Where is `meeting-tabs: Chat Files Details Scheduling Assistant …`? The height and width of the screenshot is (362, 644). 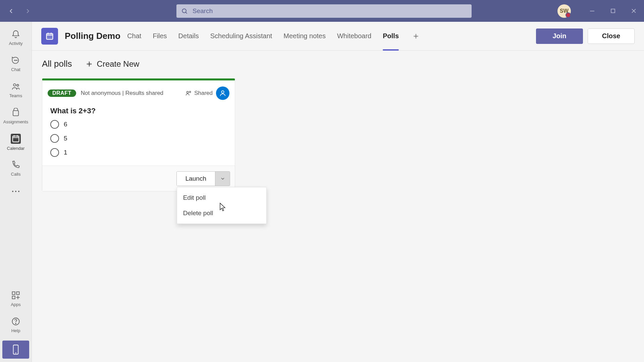
meeting-tabs: Chat Files Details Scheduling Assistant … is located at coordinates (273, 36).